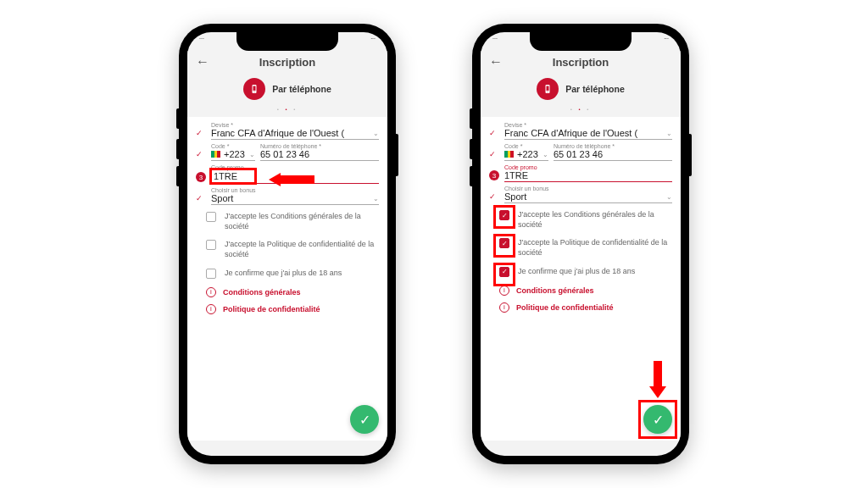  I want to click on privacy-checkbox, so click(211, 245).